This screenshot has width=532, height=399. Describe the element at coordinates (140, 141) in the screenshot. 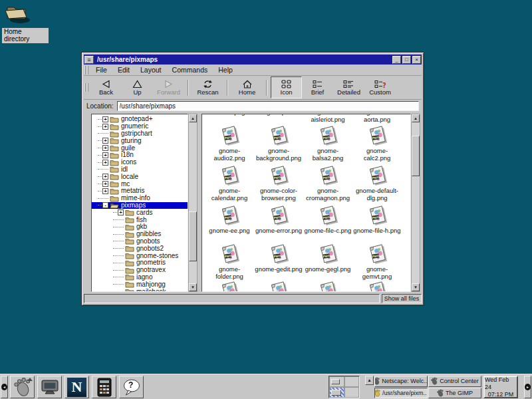

I see `tree-item-gturing: +gturing` at that location.